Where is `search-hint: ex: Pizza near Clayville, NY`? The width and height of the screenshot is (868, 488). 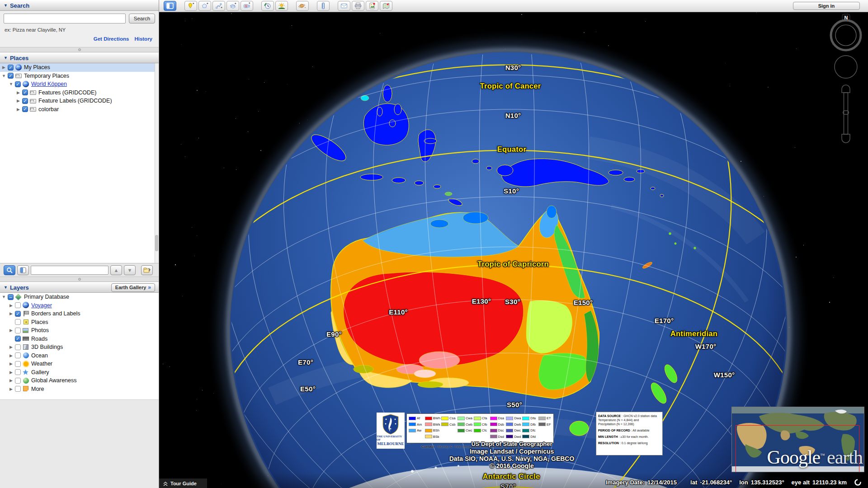
search-hint: ex: Pizza near Clayville, NY is located at coordinates (80, 30).